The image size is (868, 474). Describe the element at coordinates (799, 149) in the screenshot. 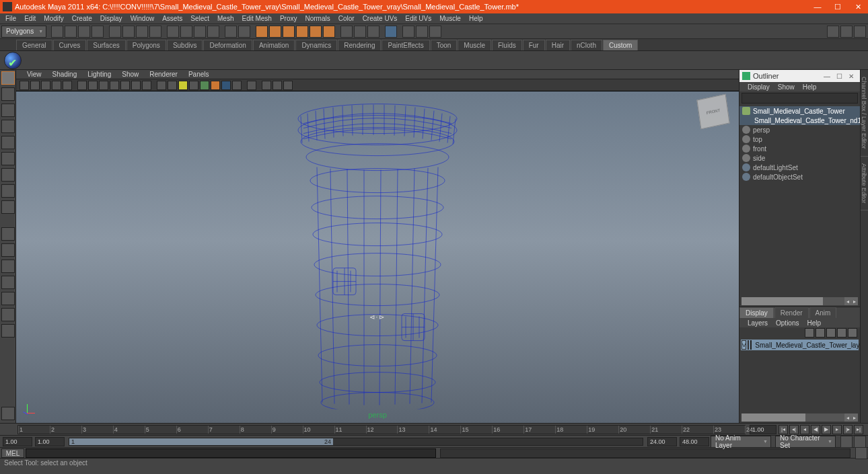

I see `outliner-item: front` at that location.